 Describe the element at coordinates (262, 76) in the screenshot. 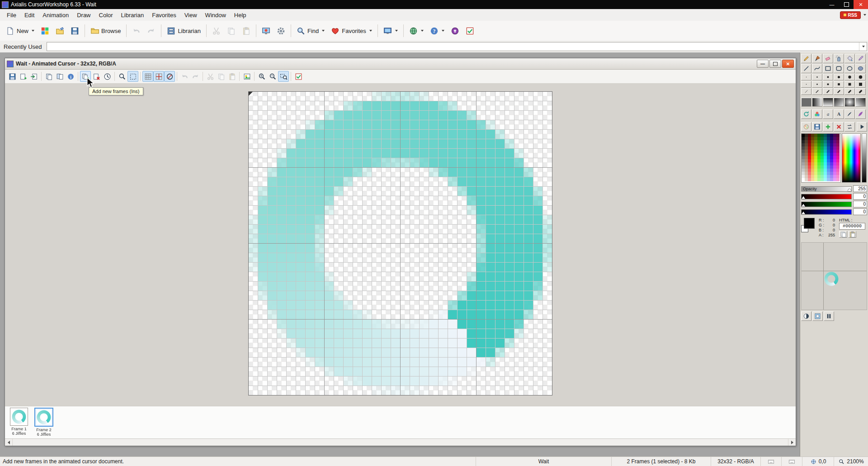

I see `zoom-in-button` at that location.